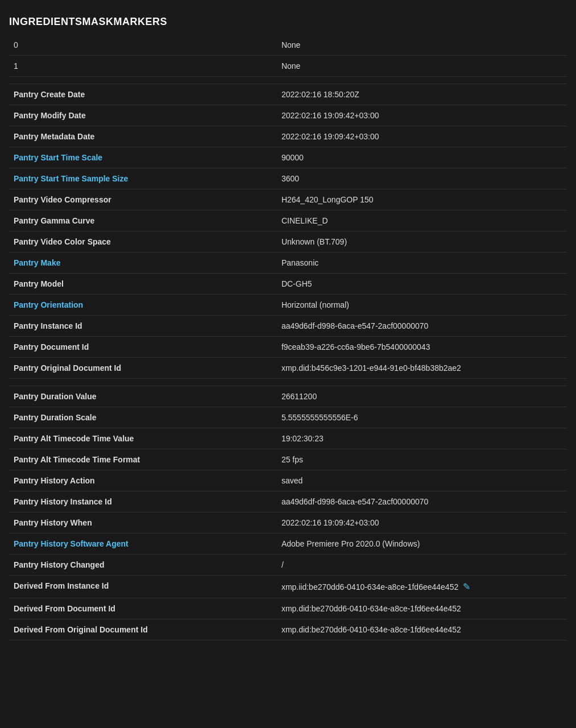  What do you see at coordinates (143, 417) in the screenshot?
I see `row-label: Pantry Duration Scale` at bounding box center [143, 417].